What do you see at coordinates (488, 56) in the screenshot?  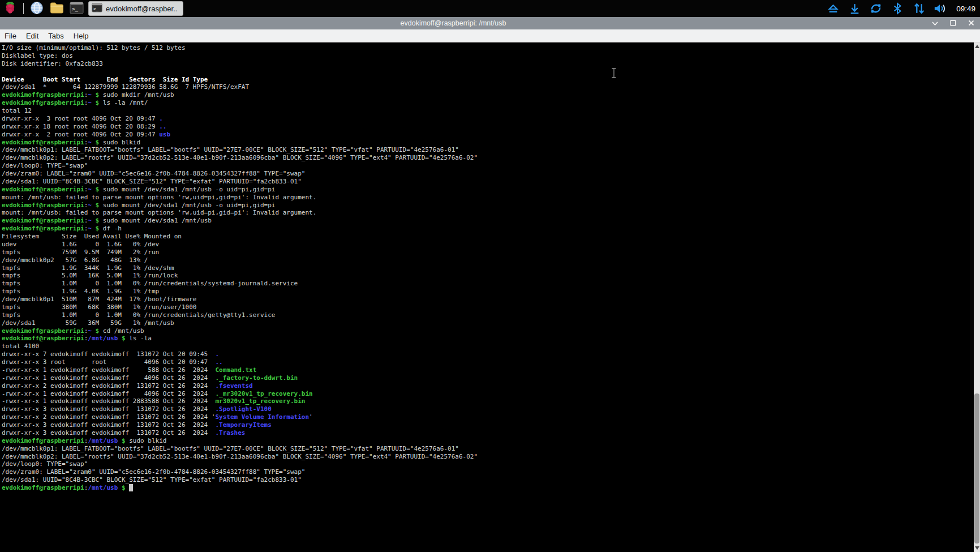 I see `terminal-line: Disklabel type: dos` at bounding box center [488, 56].